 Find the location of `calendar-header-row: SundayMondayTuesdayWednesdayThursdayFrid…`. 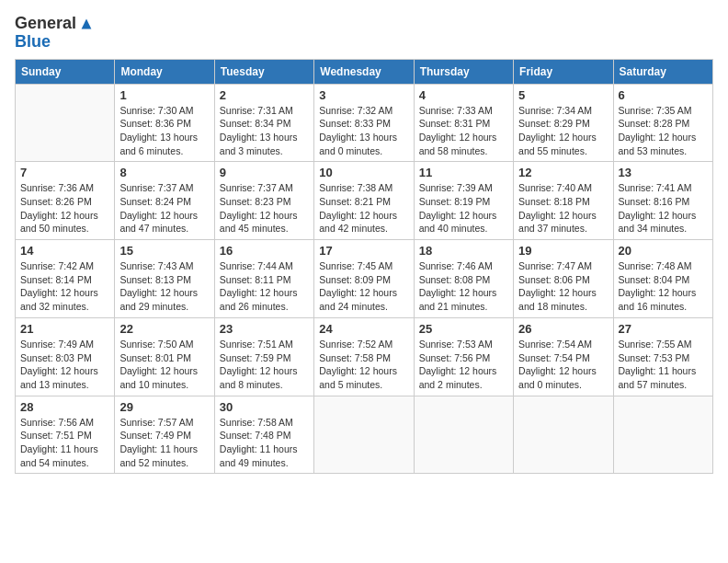

calendar-header-row: SundayMondayTuesdayWednesdayThursdayFrid… is located at coordinates (364, 72).